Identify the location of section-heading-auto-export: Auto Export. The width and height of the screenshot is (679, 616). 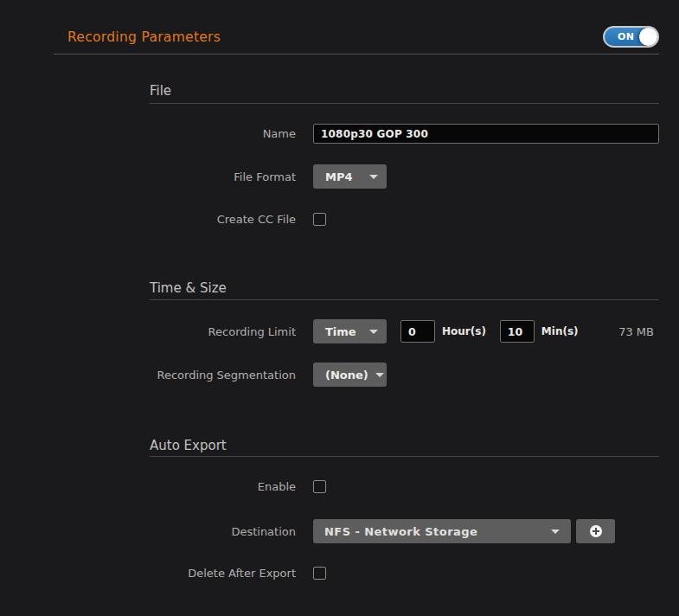
(189, 446).